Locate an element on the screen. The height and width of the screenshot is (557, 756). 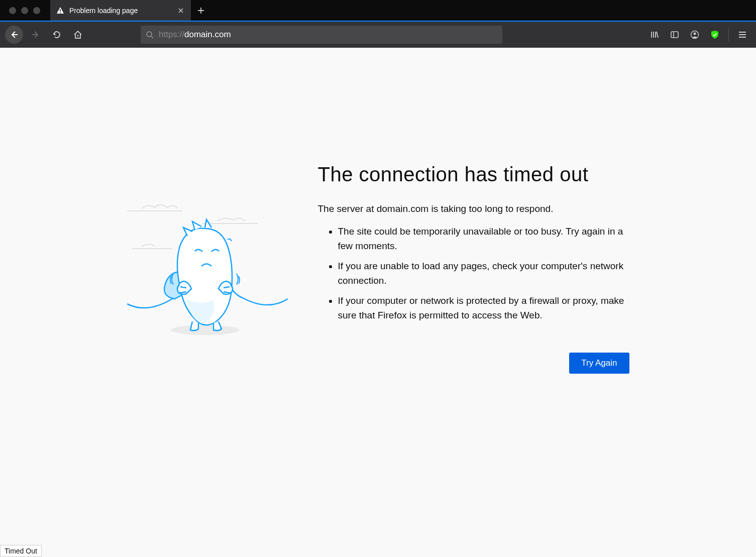
try-again-button: Try Again is located at coordinates (599, 363).